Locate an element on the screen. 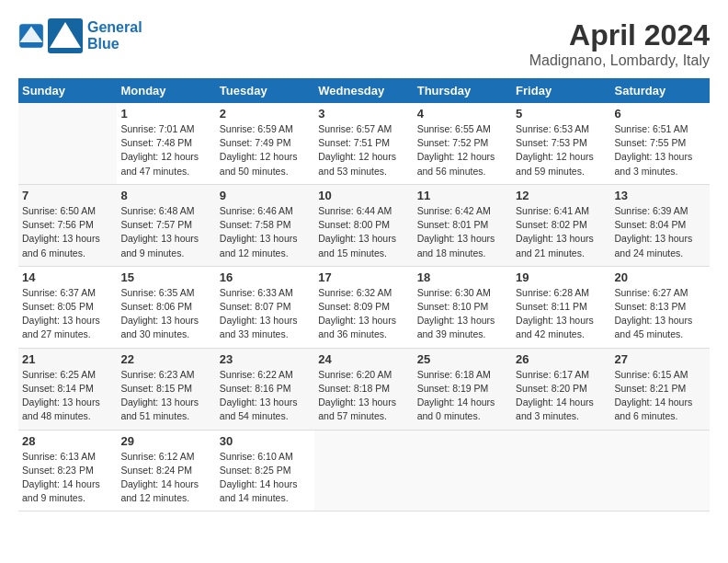 The height and width of the screenshot is (563, 728). day-number: 26 is located at coordinates (561, 359).